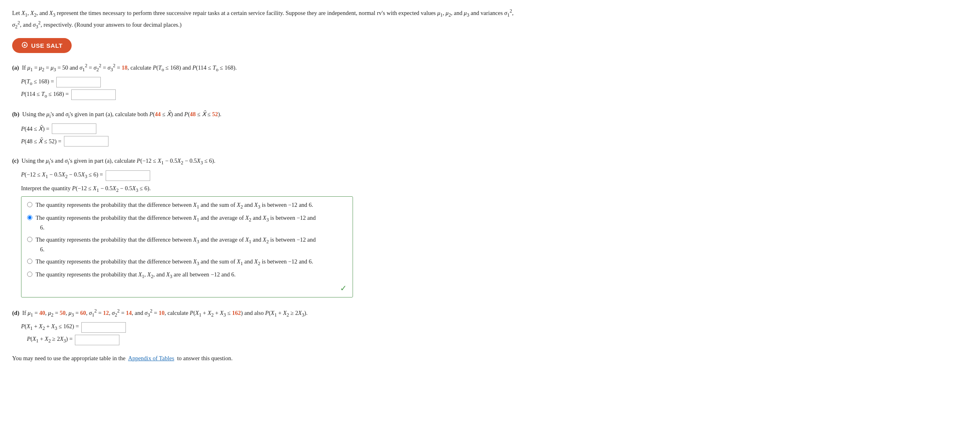  I want to click on part-d-label-2: P(X1 + X2 ≥ 2X3) =, so click(47, 340).